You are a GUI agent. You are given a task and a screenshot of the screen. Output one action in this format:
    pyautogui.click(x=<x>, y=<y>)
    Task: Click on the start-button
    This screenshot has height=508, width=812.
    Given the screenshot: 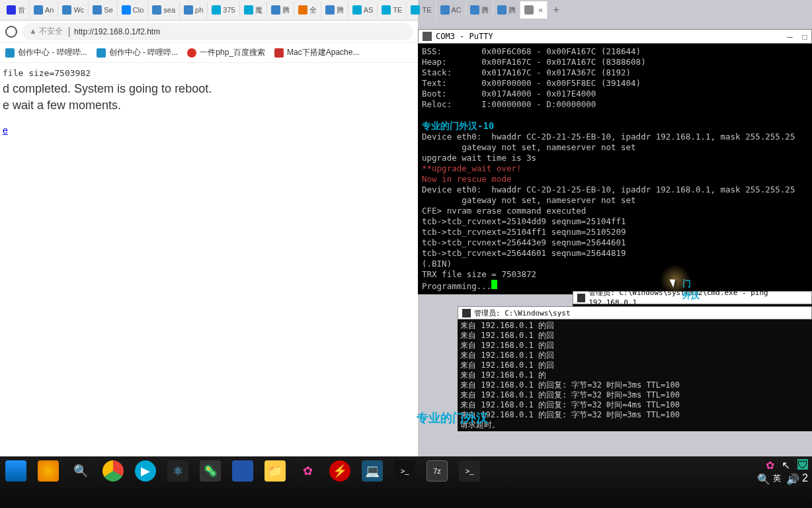 What is the action you would take?
    pyautogui.click(x=16, y=471)
    